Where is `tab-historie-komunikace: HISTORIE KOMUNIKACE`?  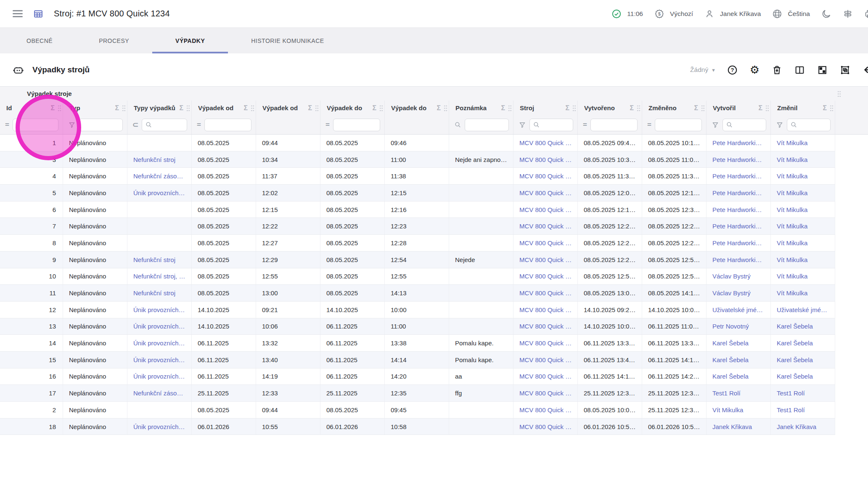
tab-historie-komunikace: HISTORIE KOMUNIKACE is located at coordinates (288, 40).